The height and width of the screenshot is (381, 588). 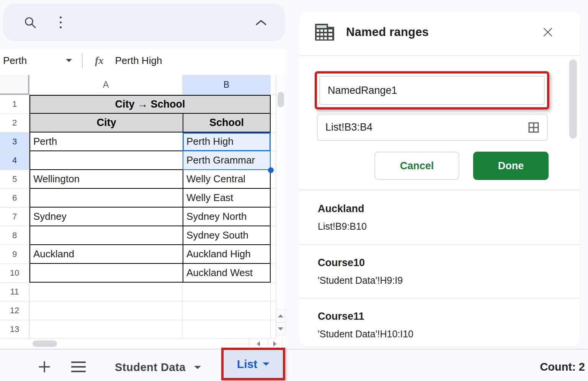 I want to click on grid-row-5: 5 Wellington Welly Central, so click(x=142, y=179).